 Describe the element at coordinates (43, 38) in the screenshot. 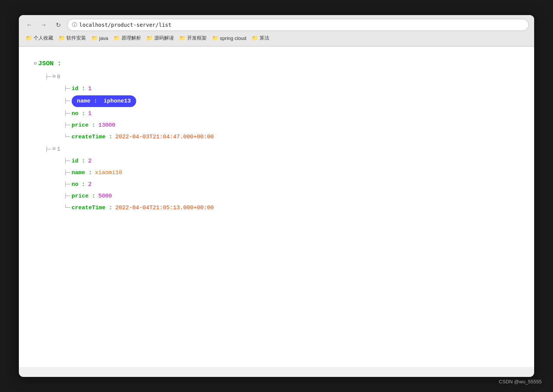

I see `bookmark-label: 个人收藏` at that location.